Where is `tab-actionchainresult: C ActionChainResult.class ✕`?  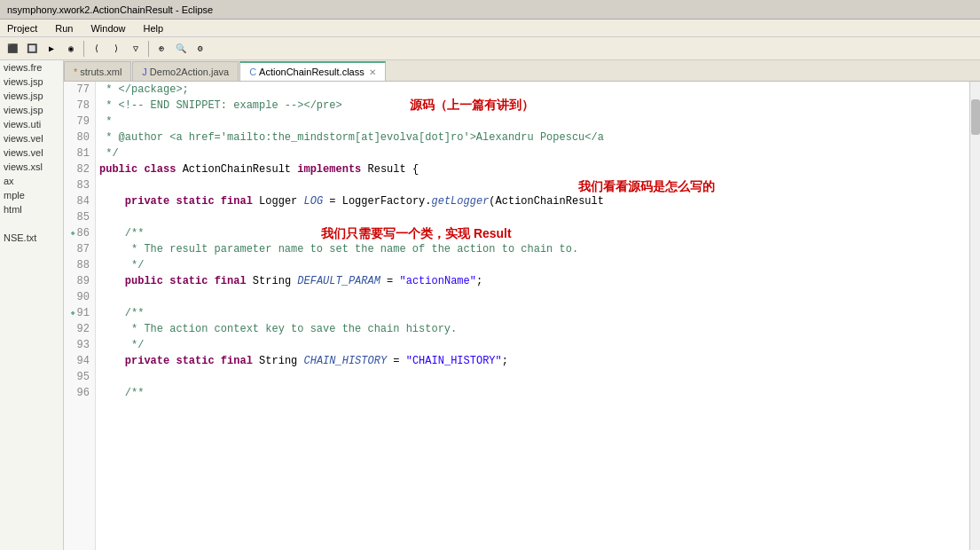 tab-actionchainresult: C ActionChainResult.class ✕ is located at coordinates (312, 71).